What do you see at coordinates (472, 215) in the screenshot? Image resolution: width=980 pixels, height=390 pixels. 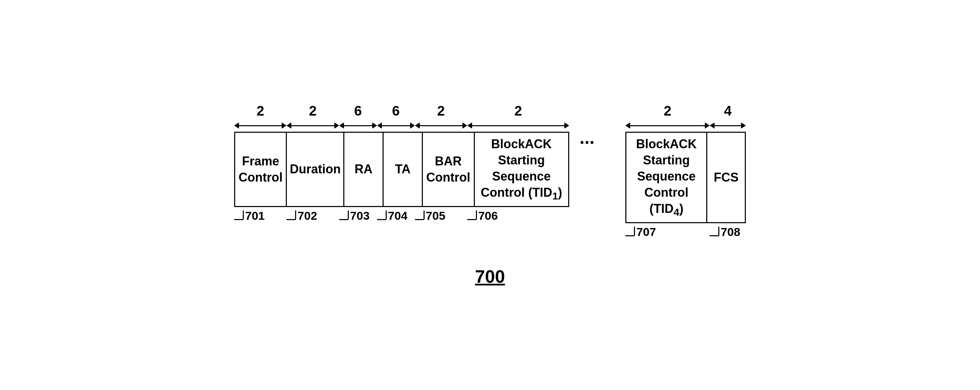 I see `label-bracket-bss1` at bounding box center [472, 215].